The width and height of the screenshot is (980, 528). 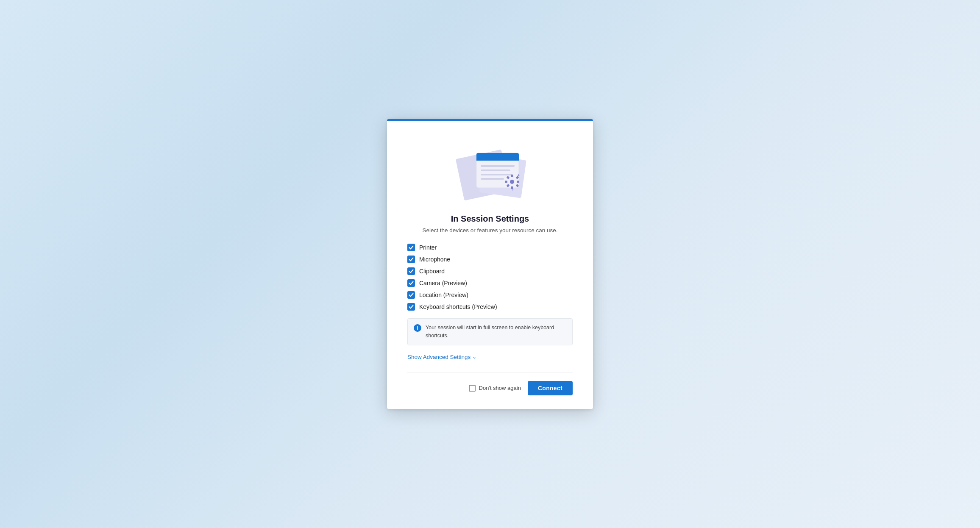 What do you see at coordinates (432, 271) in the screenshot?
I see `checkbox-clipboard-label: Clipboard` at bounding box center [432, 271].